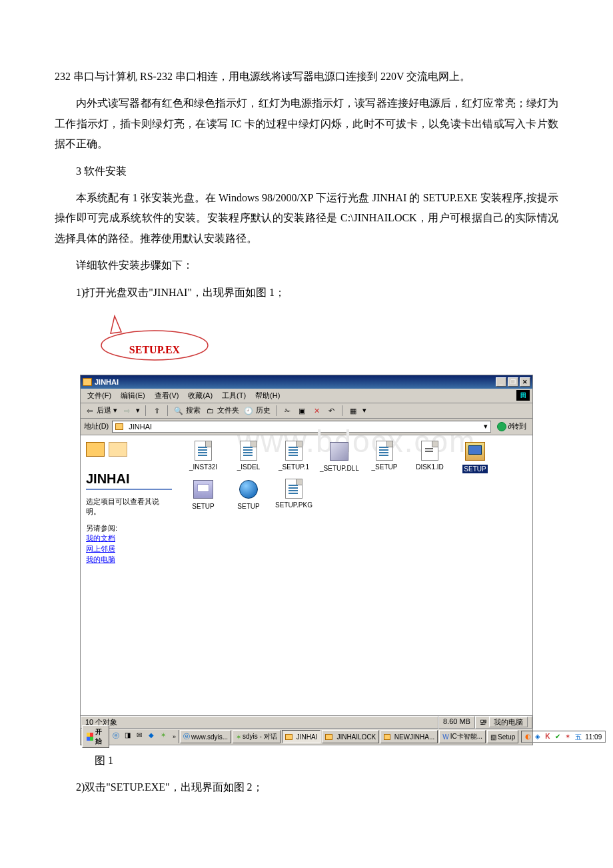 The height and width of the screenshot is (868, 613). Describe the element at coordinates (268, 396) in the screenshot. I see `menu-help: 帮助(H)` at that location.